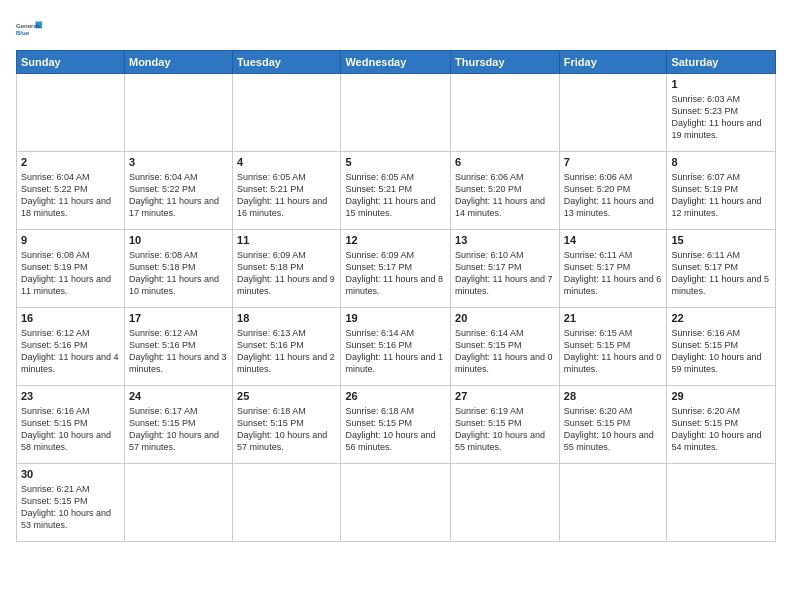 The width and height of the screenshot is (792, 612). Describe the element at coordinates (613, 351) in the screenshot. I see `day-info: Sunrise: 6:15 AM Sunset: 5:15 PM Dayligh…` at that location.